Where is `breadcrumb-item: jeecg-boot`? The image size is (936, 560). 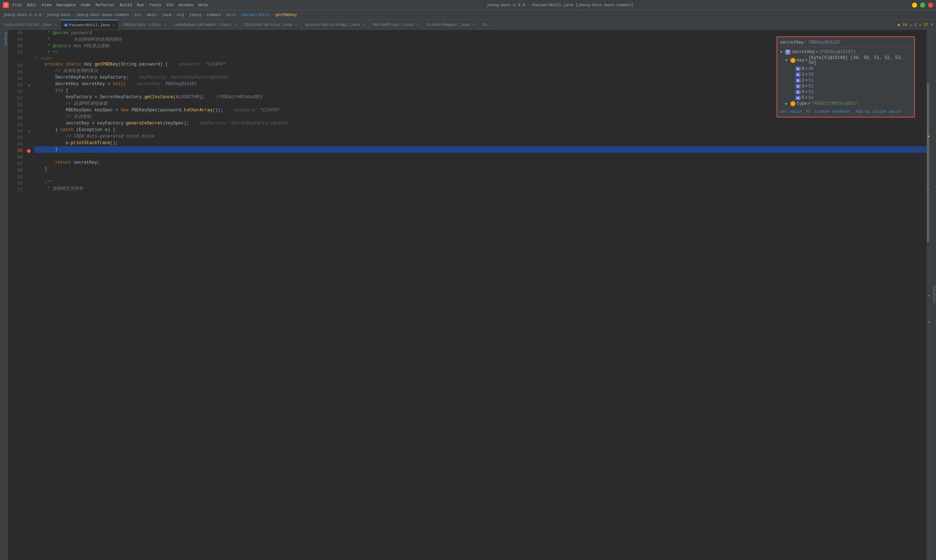
breadcrumb-item: jeecg-boot is located at coordinates (59, 15).